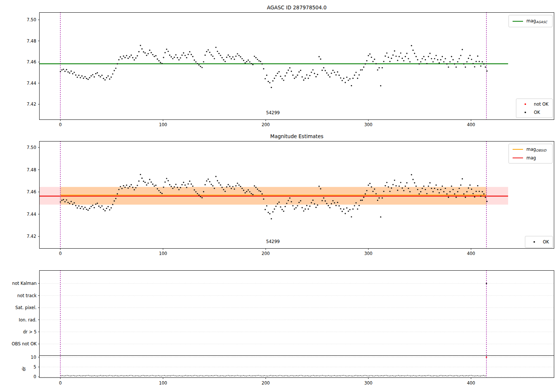 This screenshot has width=560, height=392. Describe the element at coordinates (368, 253) in the screenshot. I see `x-tick-label: 300` at that location.